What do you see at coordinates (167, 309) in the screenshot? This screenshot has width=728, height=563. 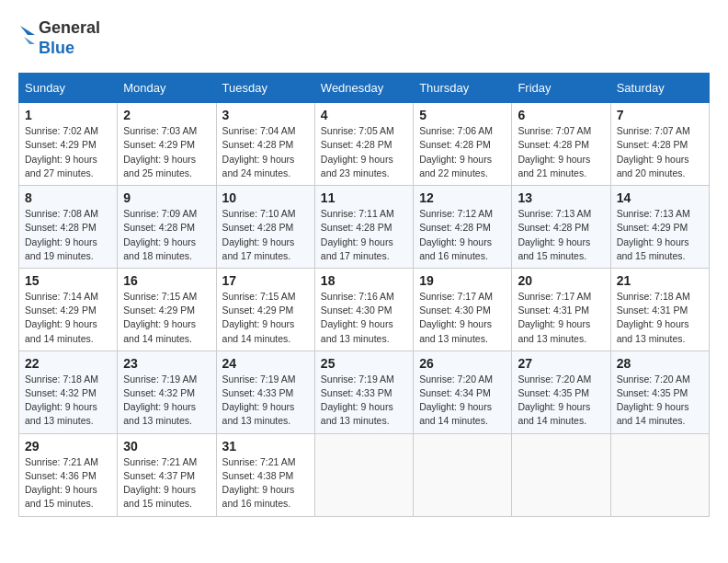 I see `calendar-cell: 16 Sunrise: 7:15 AM Sunset: 4:29 PM Dayl…` at bounding box center [167, 309].